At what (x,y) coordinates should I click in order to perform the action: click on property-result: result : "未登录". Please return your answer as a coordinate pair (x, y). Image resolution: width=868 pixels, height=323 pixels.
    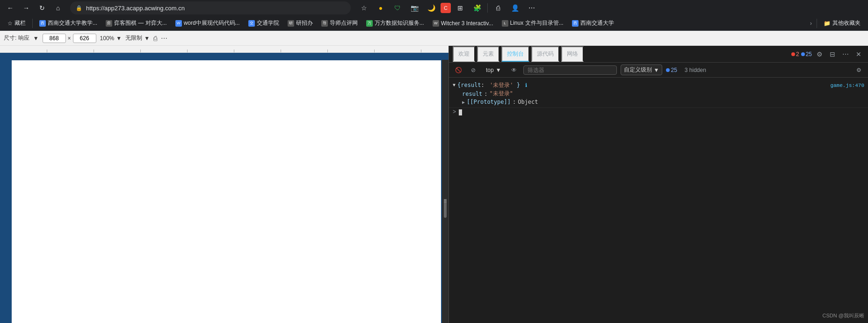
    Looking at the image, I should click on (500, 93).